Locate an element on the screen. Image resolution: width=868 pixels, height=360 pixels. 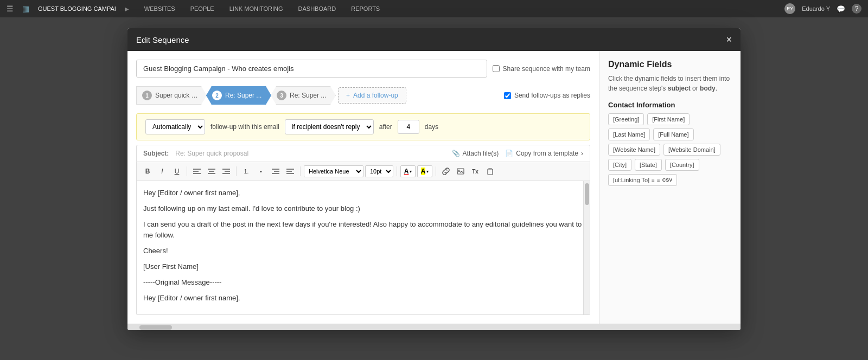
campaign-name: GUEST BLOGGING CAMPAI is located at coordinates (77, 9).